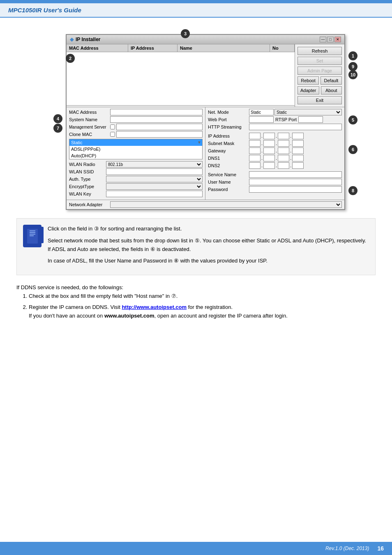 The image size is (392, 555). What do you see at coordinates (90, 127) in the screenshot?
I see `mgmt-label: Management Server` at bounding box center [90, 127].